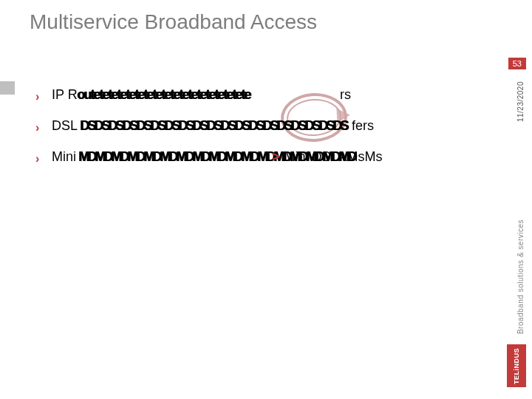  Describe the element at coordinates (346, 95) in the screenshot. I see `bullet-trail-1: rs` at that location.